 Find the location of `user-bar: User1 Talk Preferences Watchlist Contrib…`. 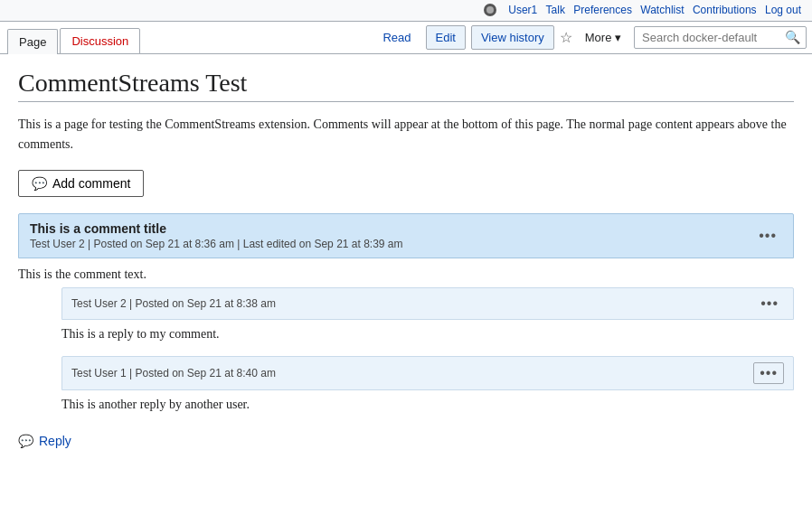

user-bar: User1 Talk Preferences Watchlist Contrib… is located at coordinates (406, 11).